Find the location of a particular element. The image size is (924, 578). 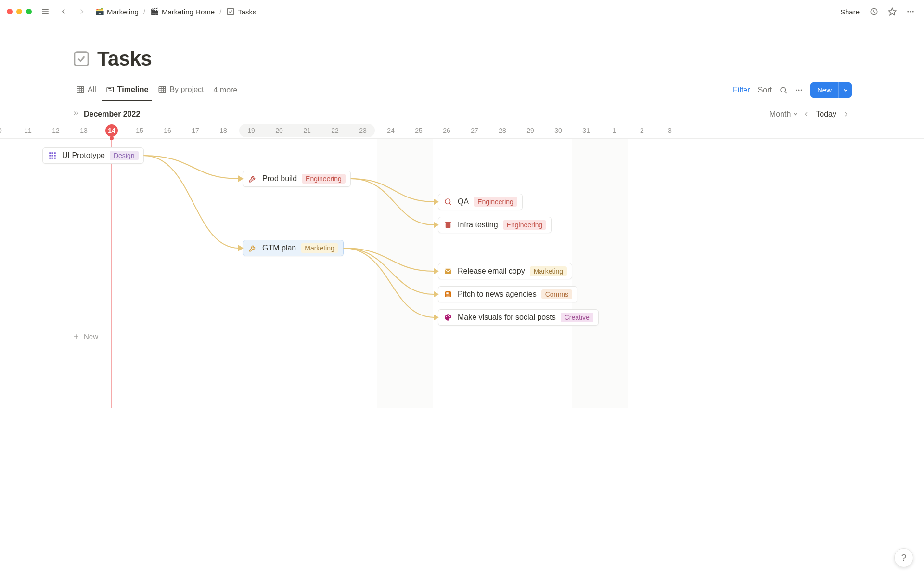

task-card-qa: QAEngineering is located at coordinates (480, 202).